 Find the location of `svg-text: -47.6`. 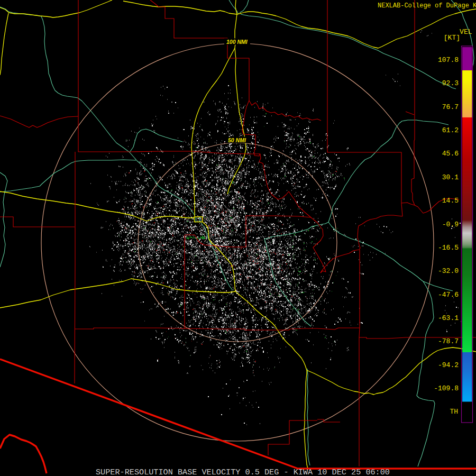

svg-text: -47.6 is located at coordinates (448, 295).